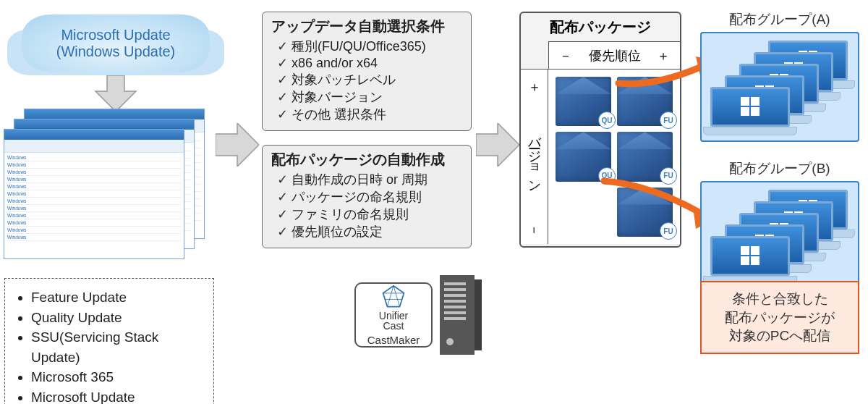 The width and height of the screenshot is (868, 404). Describe the element at coordinates (370, 232) in the screenshot. I see `list-item: 優先順位の設定` at that location.